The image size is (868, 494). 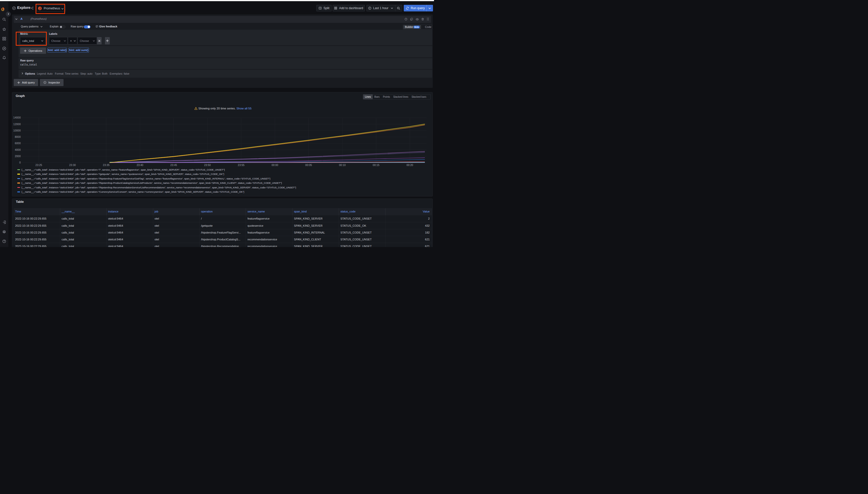 What do you see at coordinates (241, 165) in the screenshot?
I see `svg-text: 23:55` at bounding box center [241, 165].